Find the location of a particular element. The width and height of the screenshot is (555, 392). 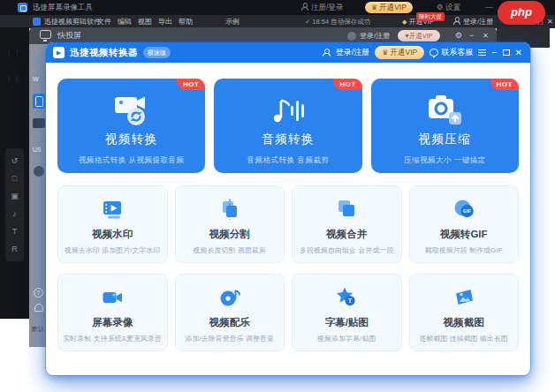

panel-texture: ⁞ ⁞ is located at coordinates (14, 79).